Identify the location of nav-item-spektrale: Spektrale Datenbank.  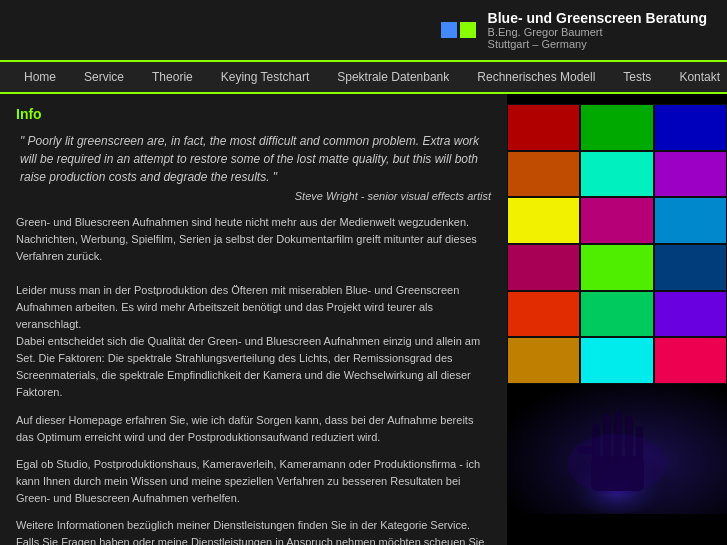
(393, 77).